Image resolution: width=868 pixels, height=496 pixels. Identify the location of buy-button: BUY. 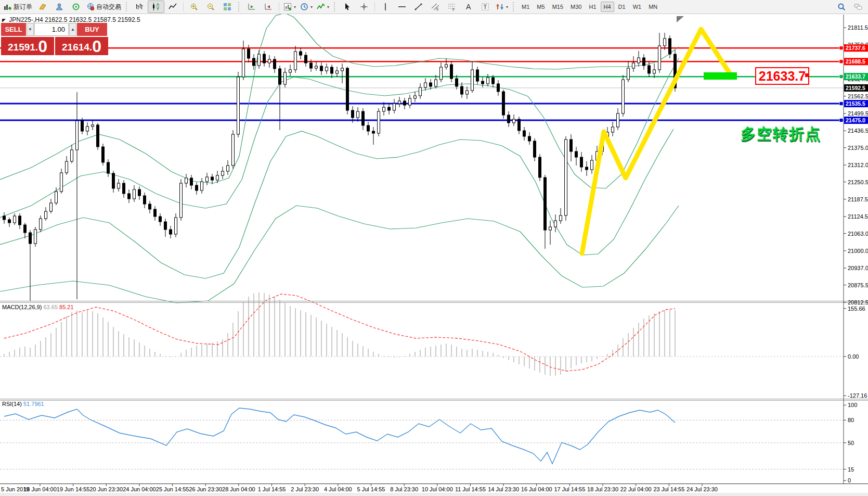
(92, 29).